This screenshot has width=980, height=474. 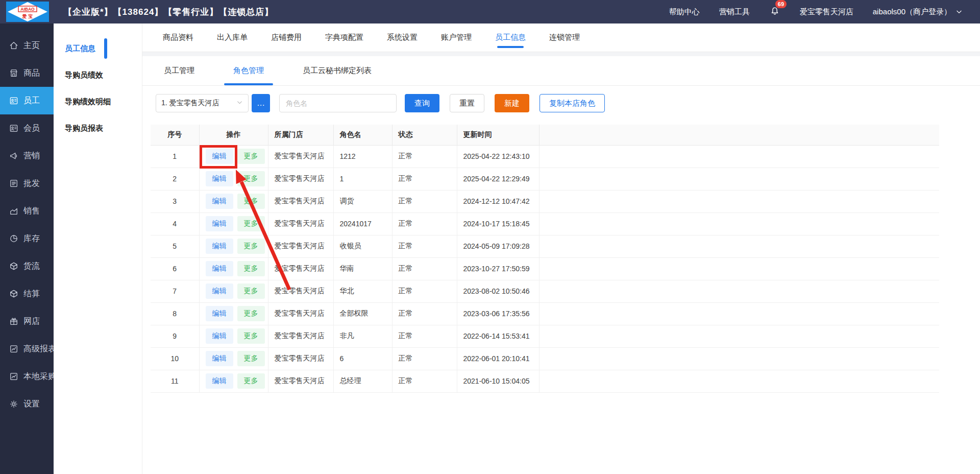 What do you see at coordinates (27, 321) in the screenshot?
I see `sidebar-item-online-shop: 网店` at bounding box center [27, 321].